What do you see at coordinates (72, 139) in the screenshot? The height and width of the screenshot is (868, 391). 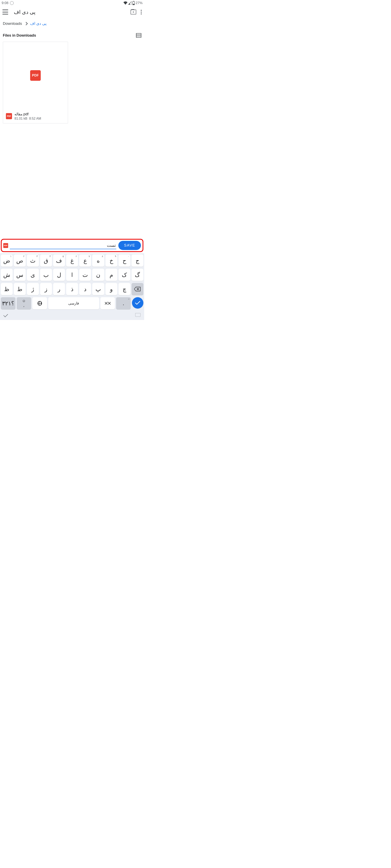 I see `files-grid: PDF PDF مقاله.pdf 81.01 kB 8:52 AM` at bounding box center [72, 139].